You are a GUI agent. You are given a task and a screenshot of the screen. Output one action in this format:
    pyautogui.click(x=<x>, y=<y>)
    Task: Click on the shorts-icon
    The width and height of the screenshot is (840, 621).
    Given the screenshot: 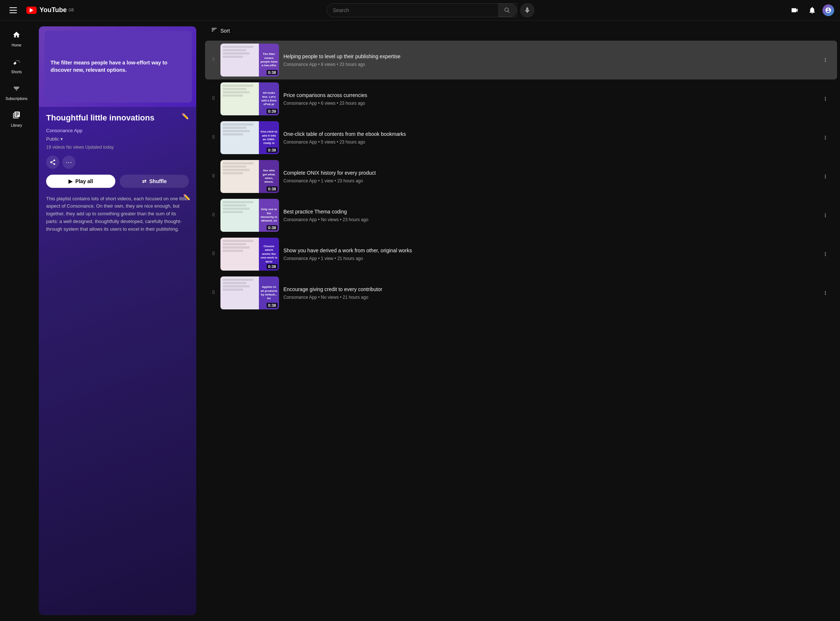 What is the action you would take?
    pyautogui.click(x=17, y=62)
    